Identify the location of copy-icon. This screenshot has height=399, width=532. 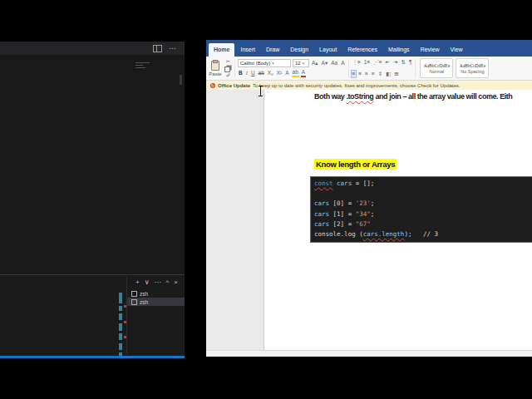
(228, 70).